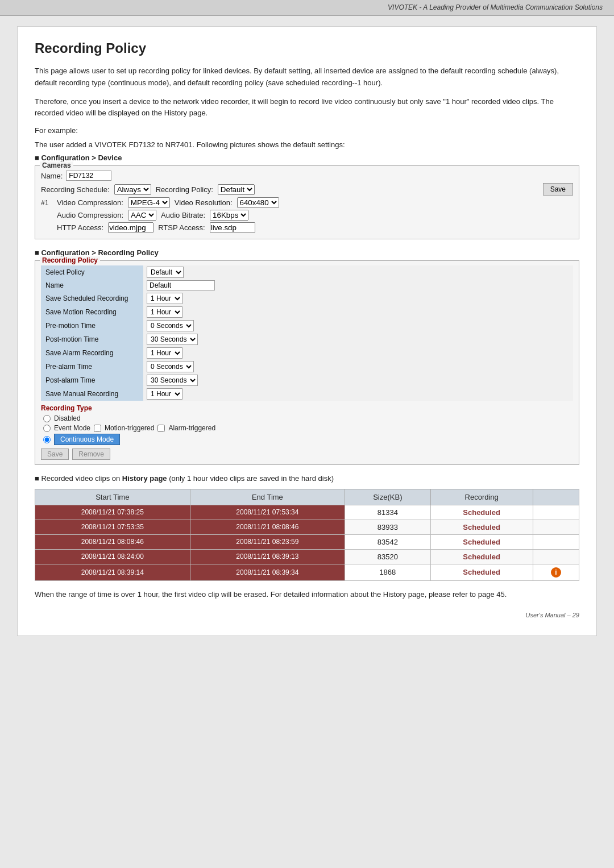  Describe the element at coordinates (307, 131) in the screenshot. I see `example-label: For example:` at that location.